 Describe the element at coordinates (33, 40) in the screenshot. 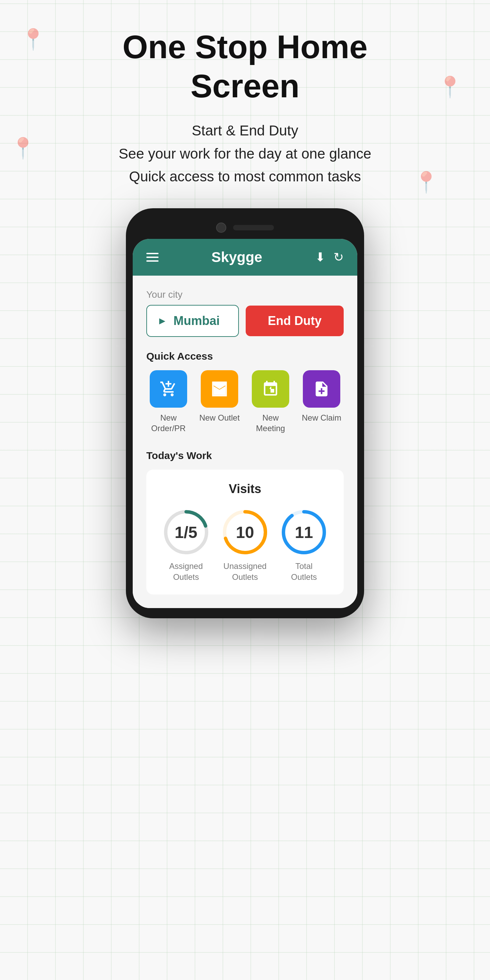

I see `map-pin-decoration-1: 📍` at that location.